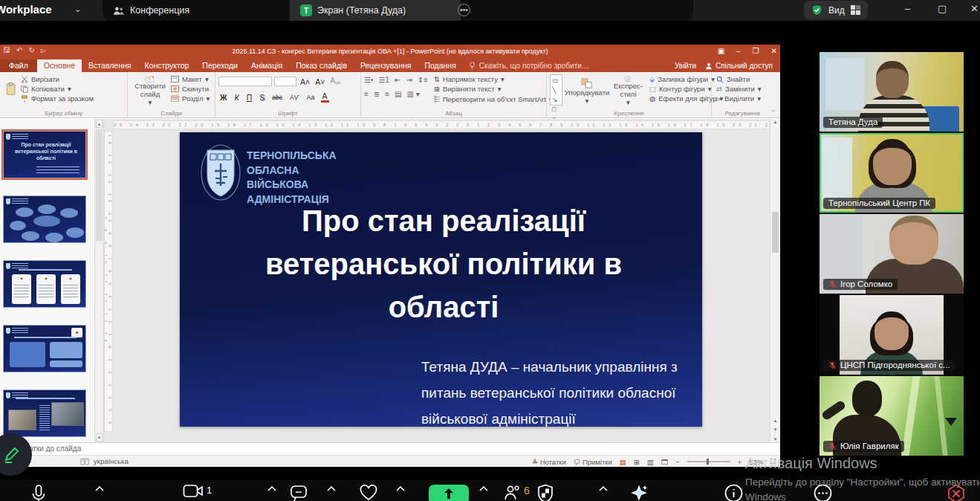 This screenshot has height=501, width=980. Describe the element at coordinates (59, 65) in the screenshot. I see `tab-home: Основне` at that location.